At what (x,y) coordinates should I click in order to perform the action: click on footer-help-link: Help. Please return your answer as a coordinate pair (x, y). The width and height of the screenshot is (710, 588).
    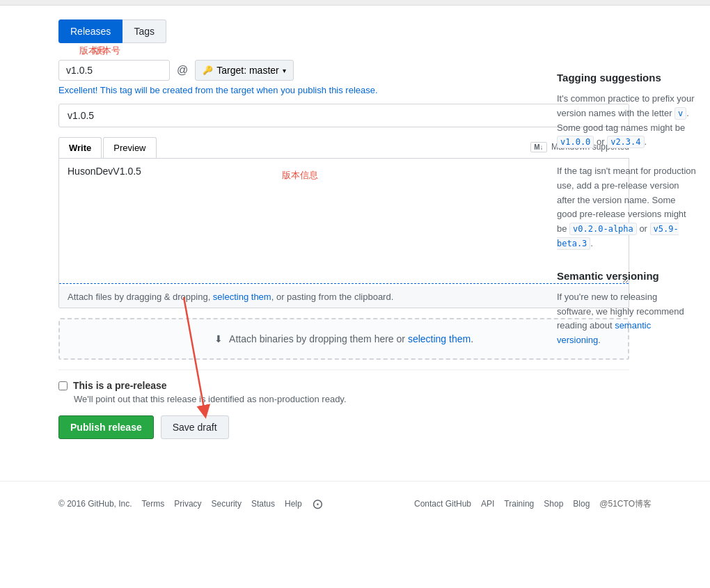
    Looking at the image, I should click on (294, 504).